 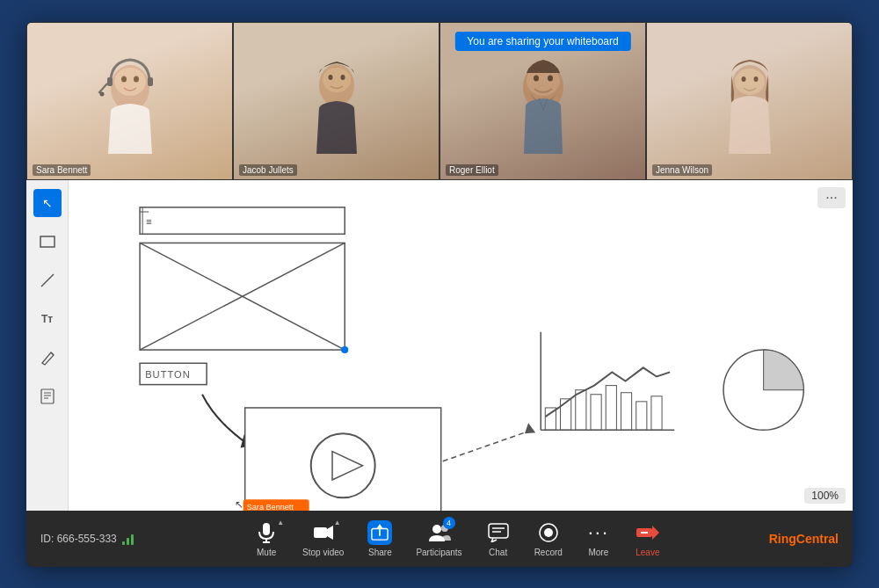 I want to click on participants-button: 4 Participants, so click(x=439, y=539).